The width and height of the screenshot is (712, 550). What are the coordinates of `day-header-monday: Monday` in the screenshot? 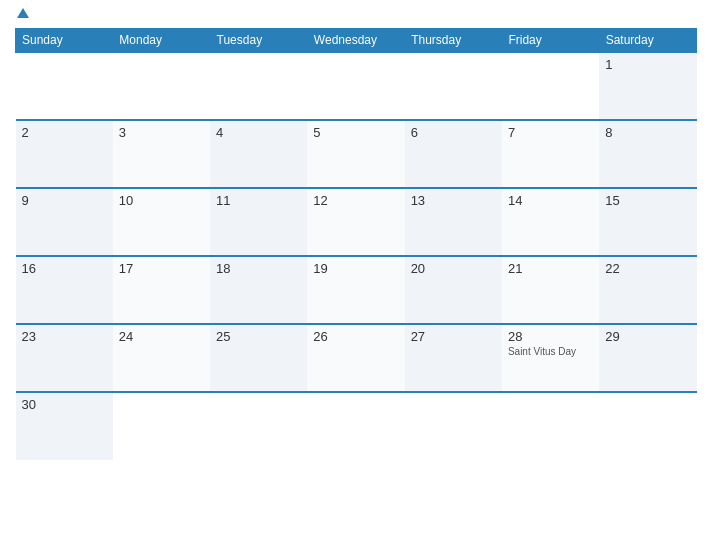 It's located at (162, 41).